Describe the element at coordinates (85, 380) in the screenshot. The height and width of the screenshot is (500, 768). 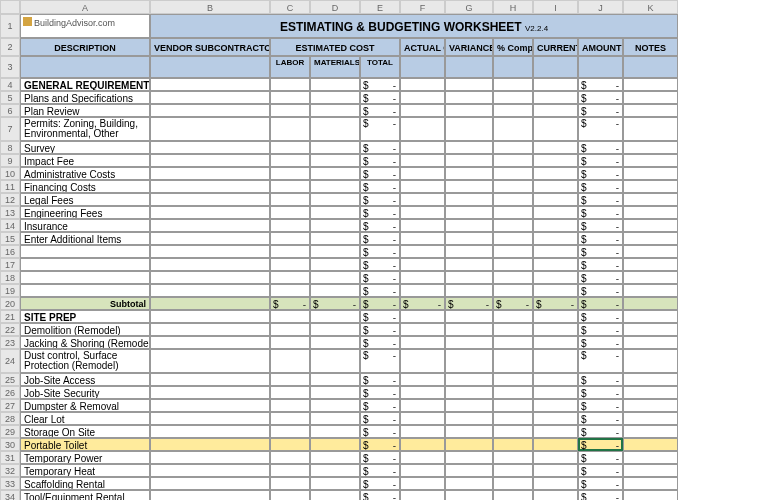
I see `description-cell: Job-Site Access` at that location.